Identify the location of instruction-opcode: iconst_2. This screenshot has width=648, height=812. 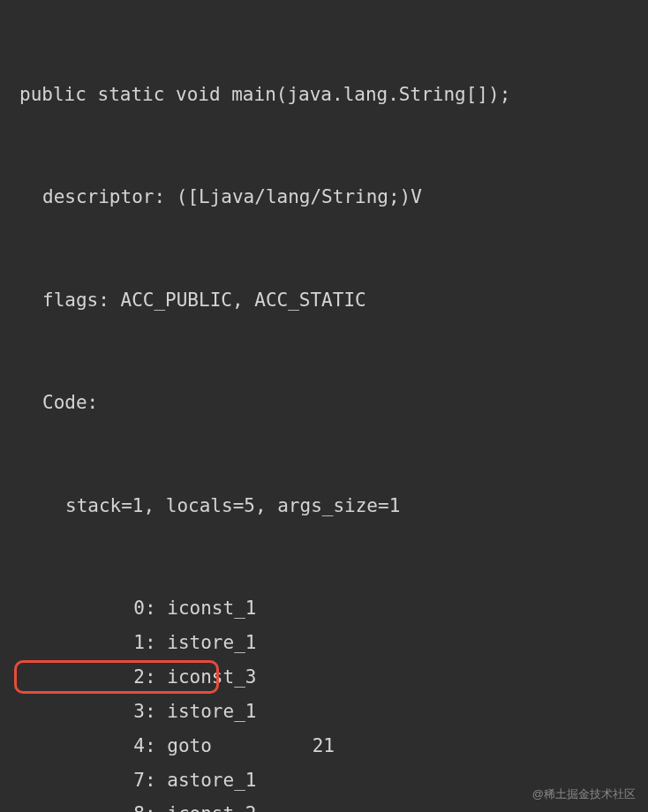
(212, 805).